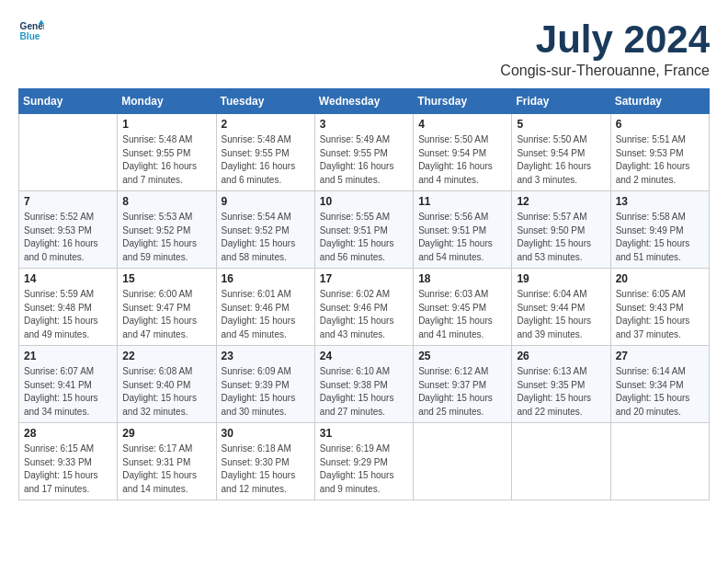  Describe the element at coordinates (364, 230) in the screenshot. I see `calendar-week-row: 7Sunrise: 5:52 AMSunset: 9:53 PMDaylight…` at that location.